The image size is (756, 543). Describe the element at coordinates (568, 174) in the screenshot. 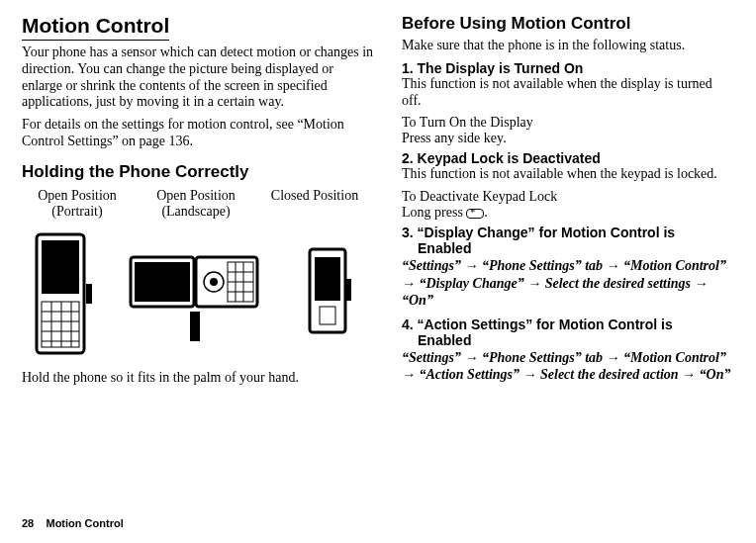

I see `step-2-body: This function is not available when the …` at that location.